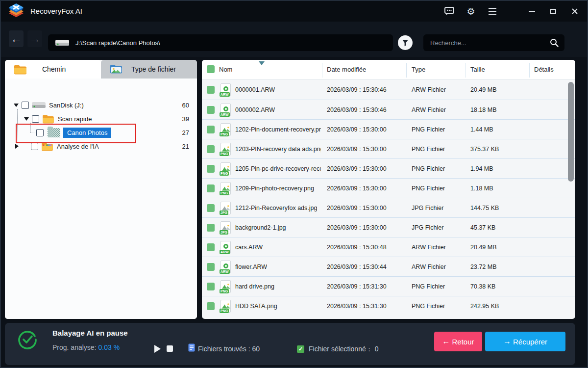 This screenshot has width=588, height=368. I want to click on back-arrow-button: ←, so click(16, 39).